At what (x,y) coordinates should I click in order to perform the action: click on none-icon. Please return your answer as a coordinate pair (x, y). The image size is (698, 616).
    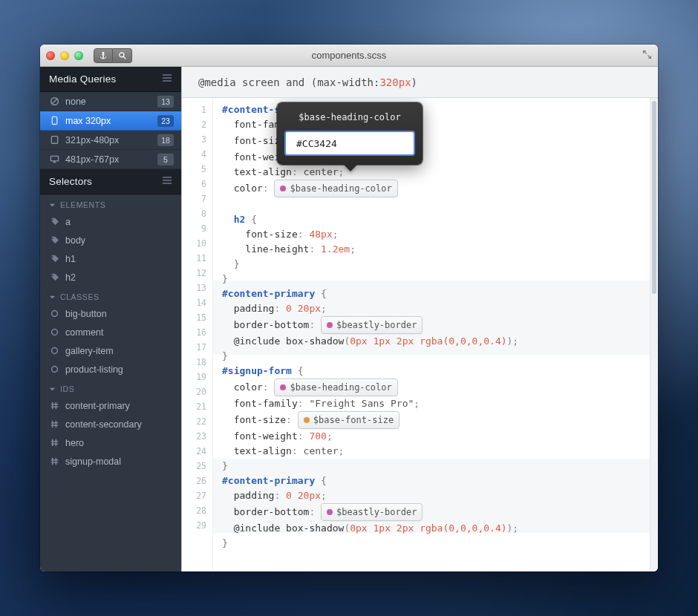
    Looking at the image, I should click on (54, 101).